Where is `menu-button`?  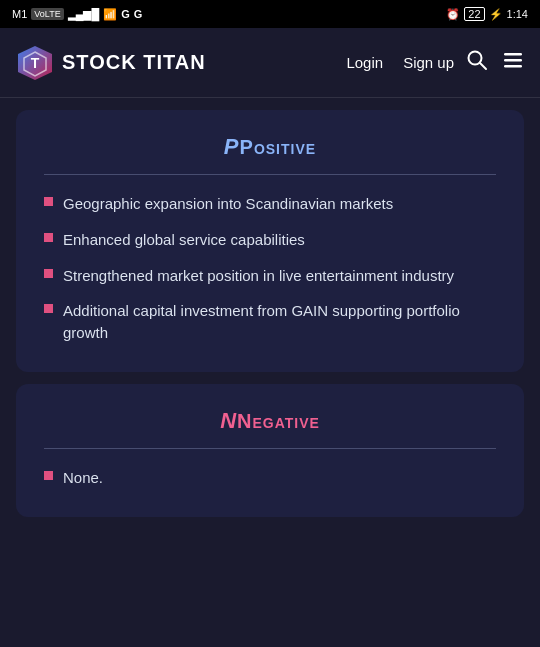 menu-button is located at coordinates (513, 62).